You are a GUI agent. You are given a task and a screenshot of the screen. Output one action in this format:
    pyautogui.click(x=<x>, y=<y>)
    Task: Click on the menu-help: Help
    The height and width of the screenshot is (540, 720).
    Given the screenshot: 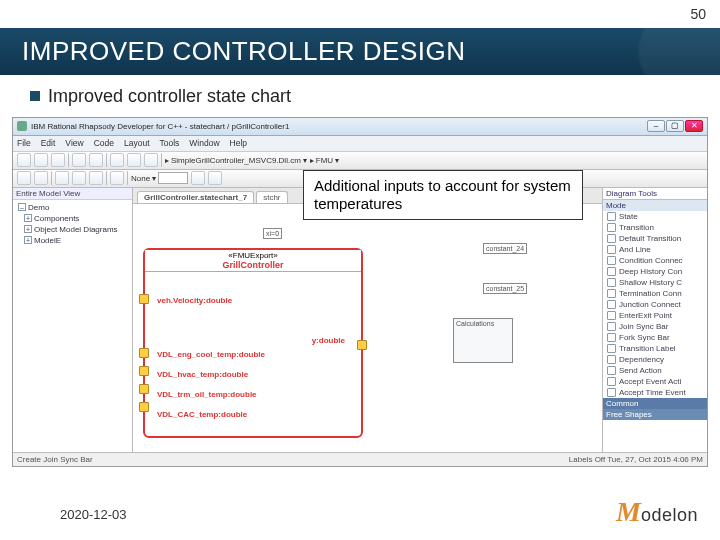 What is the action you would take?
    pyautogui.click(x=238, y=143)
    